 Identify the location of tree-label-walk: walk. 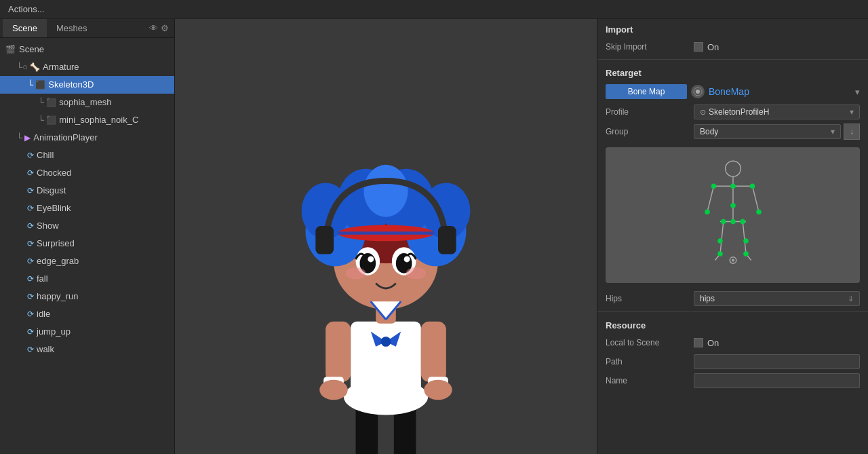
(45, 349).